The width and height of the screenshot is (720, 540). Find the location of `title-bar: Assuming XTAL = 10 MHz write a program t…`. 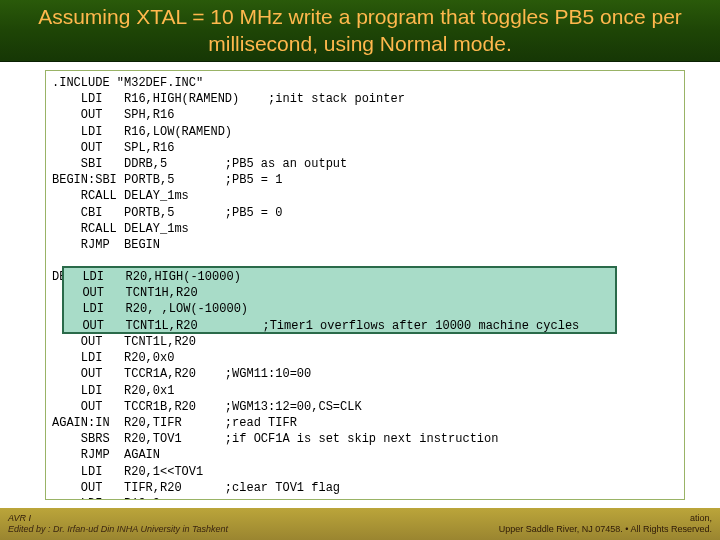

title-bar: Assuming XTAL = 10 MHz write a program t… is located at coordinates (360, 31).